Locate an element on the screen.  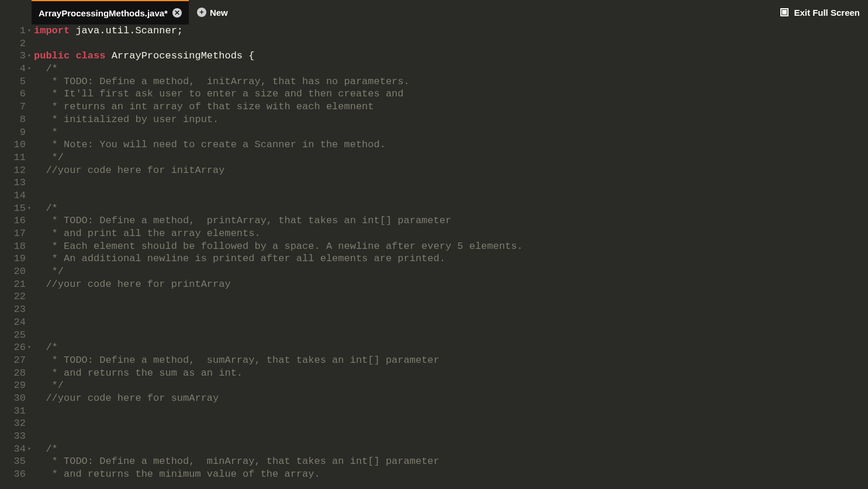
code-line: * returns an int array of that size with… is located at coordinates (451, 107).